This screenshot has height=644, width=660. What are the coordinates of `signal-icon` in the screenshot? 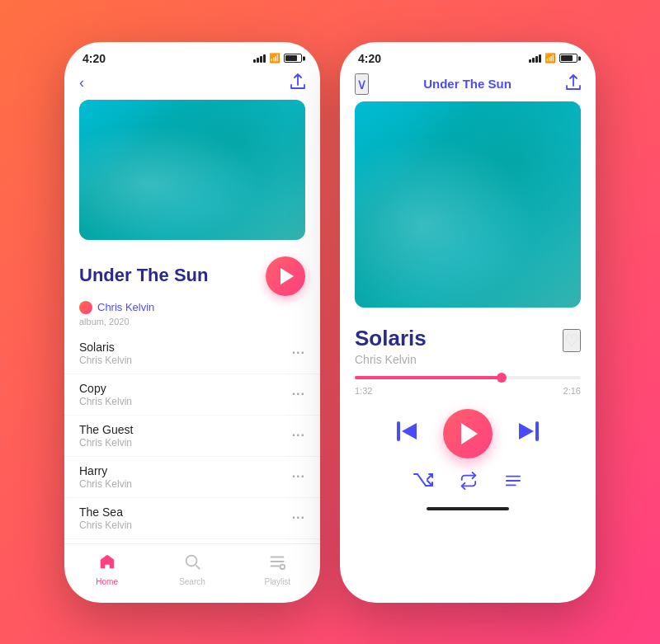 It's located at (259, 59).